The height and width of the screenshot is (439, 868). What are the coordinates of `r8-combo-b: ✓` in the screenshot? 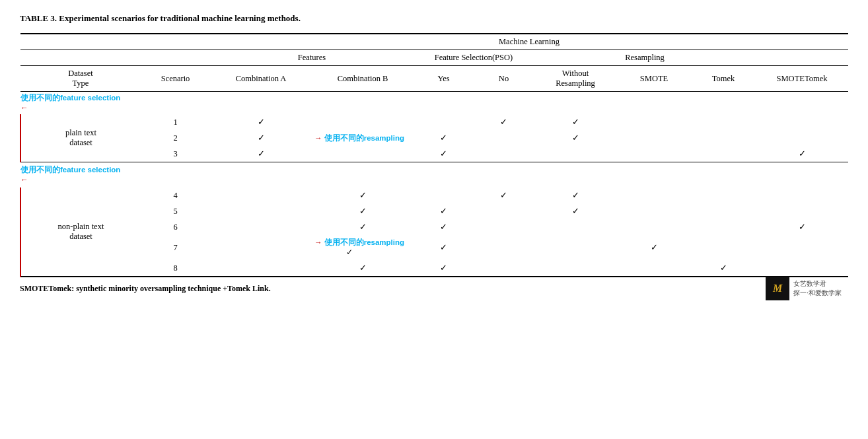 It's located at (363, 268).